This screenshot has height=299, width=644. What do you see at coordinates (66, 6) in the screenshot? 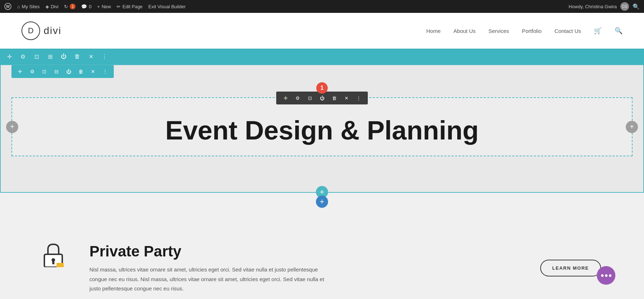
I see `updates-icon: ↻` at bounding box center [66, 6].